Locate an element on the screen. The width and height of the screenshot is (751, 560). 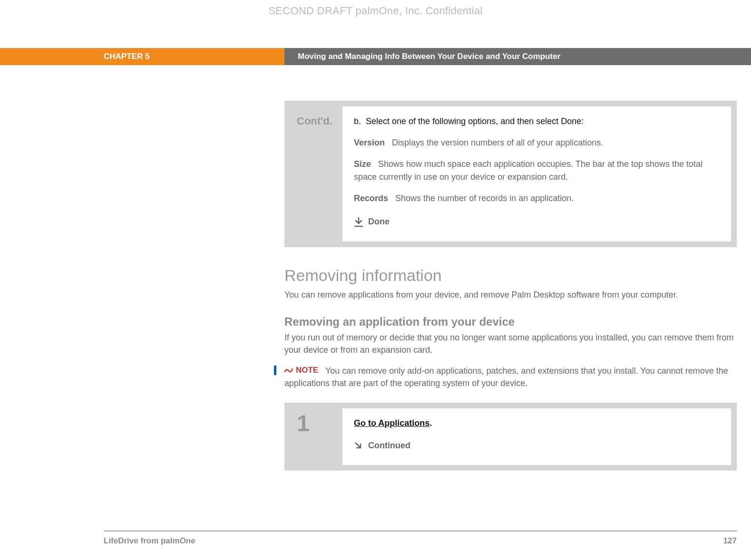
continued-body: b. Select one of the following options, … is located at coordinates (536, 174).